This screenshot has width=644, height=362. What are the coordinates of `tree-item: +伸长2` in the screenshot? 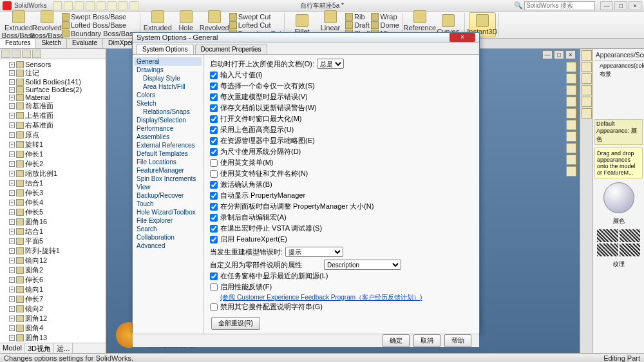 It's located at (53, 164).